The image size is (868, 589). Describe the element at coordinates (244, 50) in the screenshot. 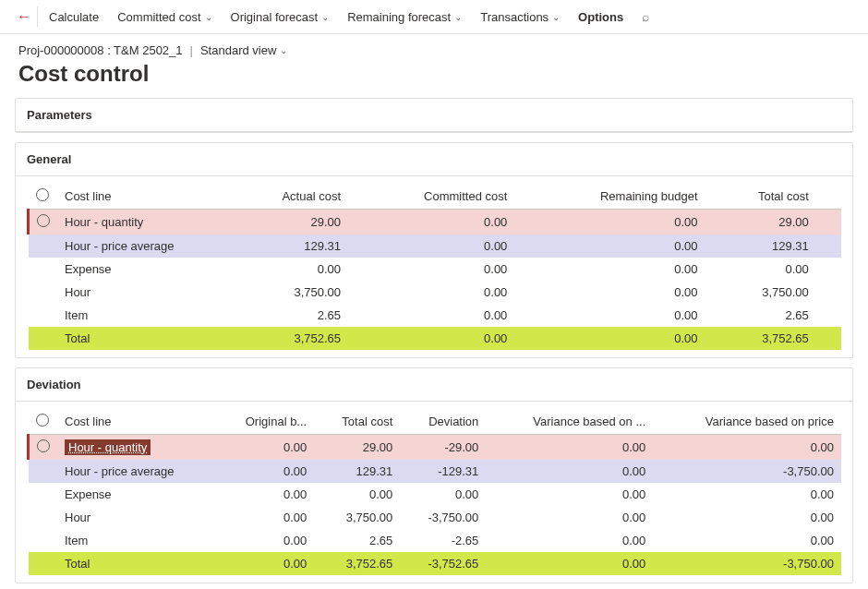

I see `view-selector: Standard view⌄` at that location.